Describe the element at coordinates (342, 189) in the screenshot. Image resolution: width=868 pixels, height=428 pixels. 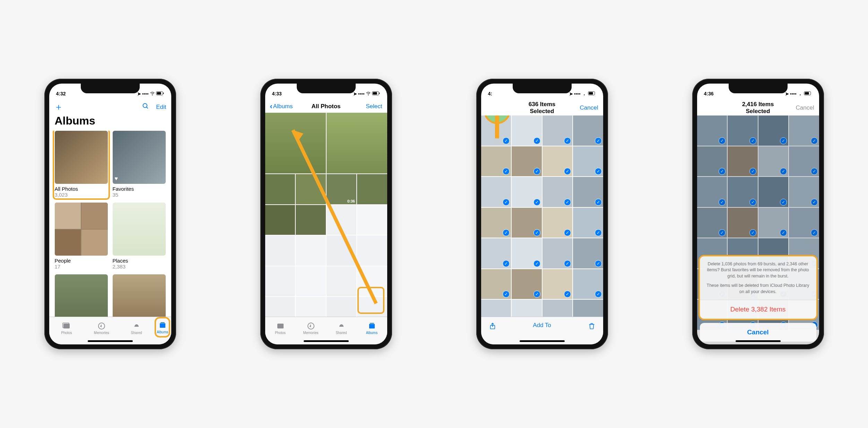
I see `photo-thumb: 0:36` at that location.